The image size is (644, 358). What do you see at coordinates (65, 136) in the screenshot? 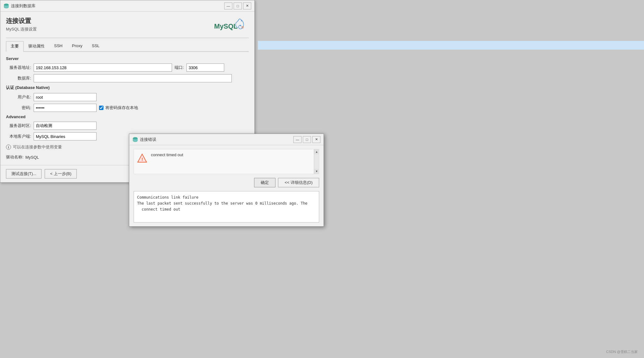
I see `client-input` at bounding box center [65, 136].